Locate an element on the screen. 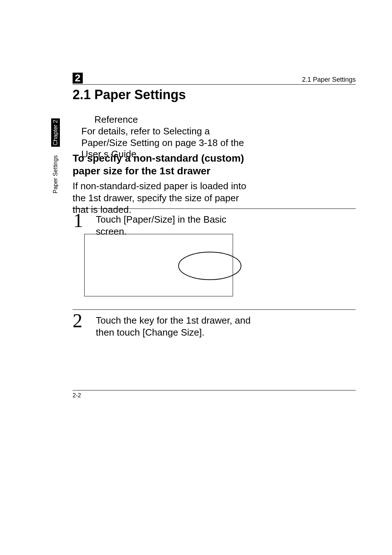 This screenshot has width=392, height=555. page-header-row: 2 2.1 Paper Settings is located at coordinates (214, 78).